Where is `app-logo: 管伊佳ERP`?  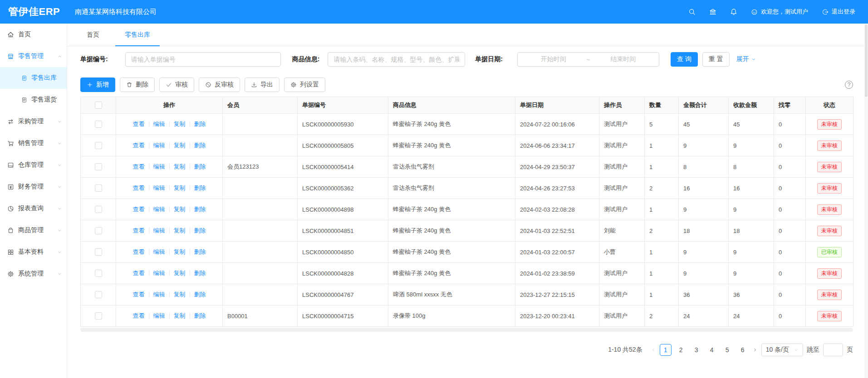
app-logo: 管伊佳ERP is located at coordinates (34, 12).